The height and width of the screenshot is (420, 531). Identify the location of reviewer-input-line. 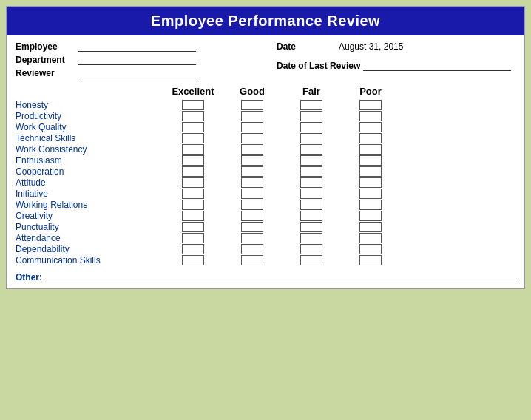
(137, 73).